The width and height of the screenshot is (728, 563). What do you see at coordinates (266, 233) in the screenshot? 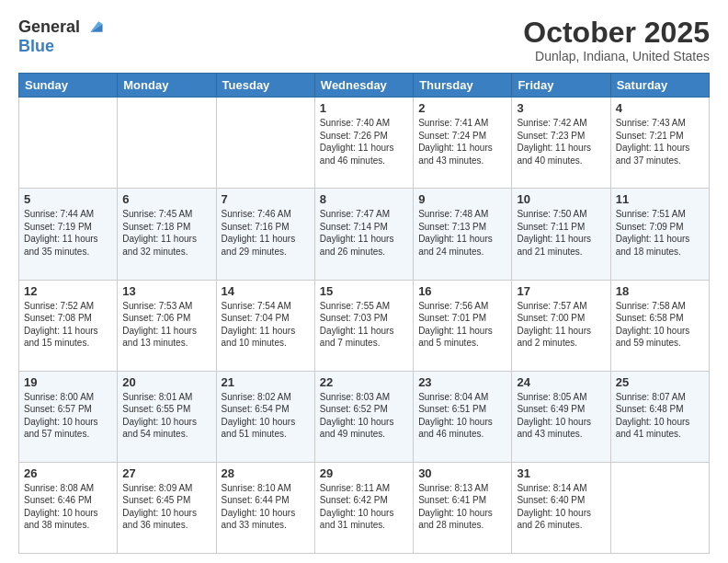
I see `day-info: Sunrise: 7:46 AM Sunset: 7:16 PM Dayligh…` at bounding box center [266, 233].